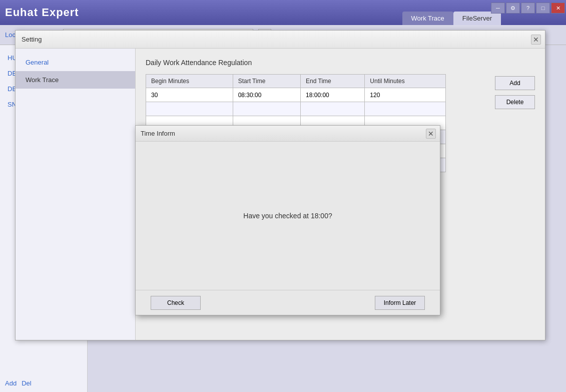 The height and width of the screenshot is (392, 566). I want to click on section-title: Daily Work Attendance Regulation, so click(340, 63).